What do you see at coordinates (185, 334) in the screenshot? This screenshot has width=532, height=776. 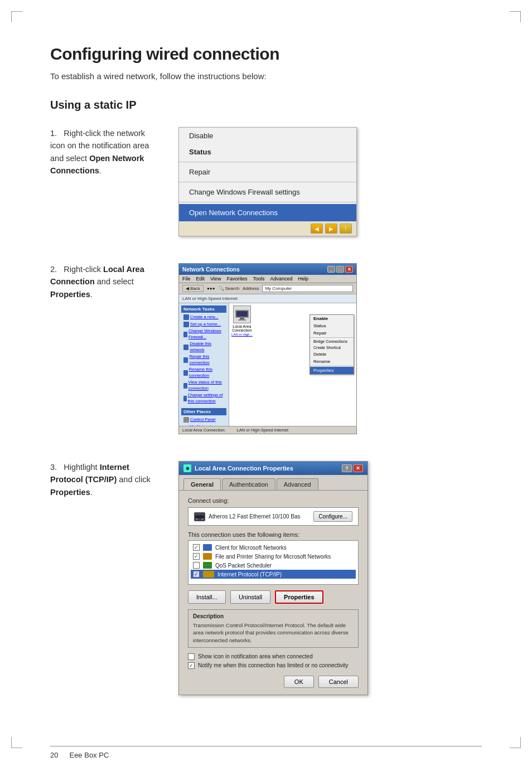 I see `firewall-icon` at bounding box center [185, 334].